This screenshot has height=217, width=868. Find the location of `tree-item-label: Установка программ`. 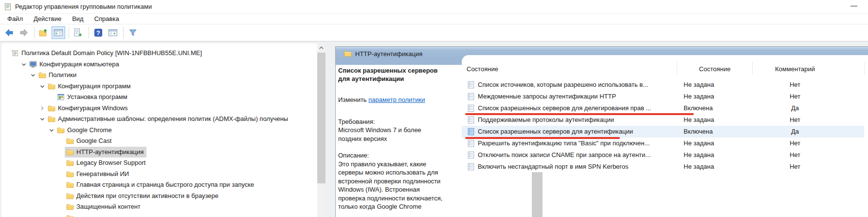

tree-item-label: Установка программ is located at coordinates (97, 97).